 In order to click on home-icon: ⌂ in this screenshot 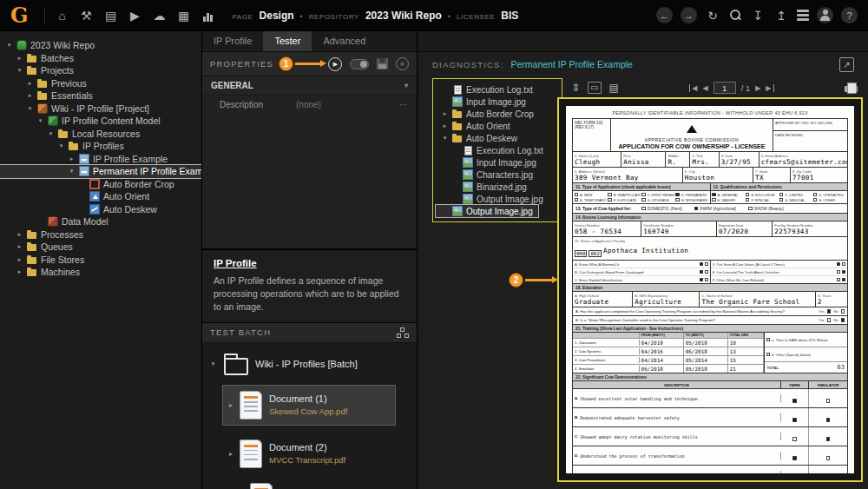, I will do `click(62, 16)`.